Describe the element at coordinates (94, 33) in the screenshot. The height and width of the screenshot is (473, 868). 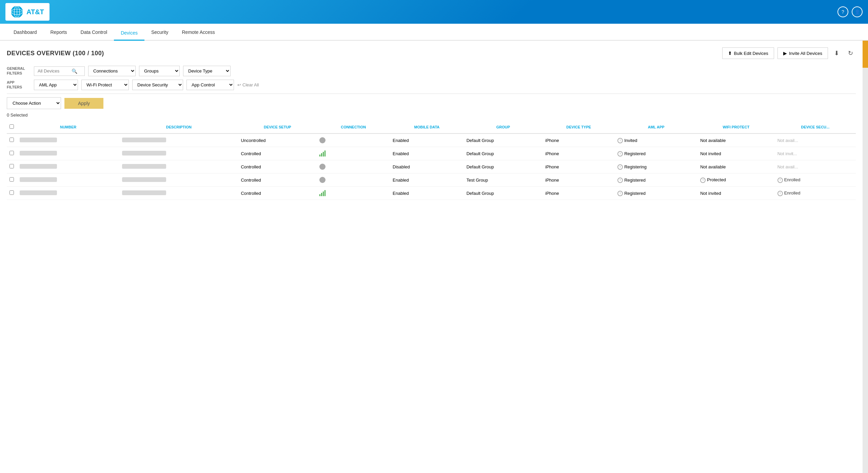
I see `nav-item-data-control: Data Control` at that location.